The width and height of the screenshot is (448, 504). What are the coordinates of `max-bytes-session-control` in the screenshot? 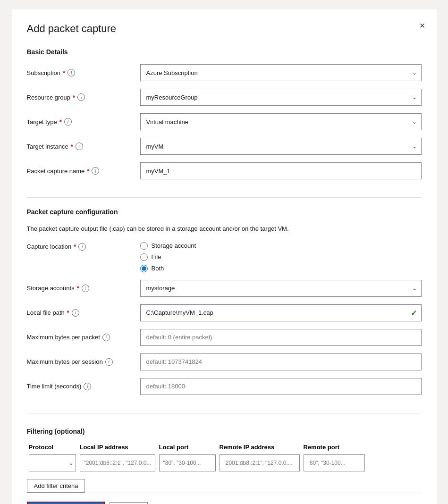 It's located at (281, 362).